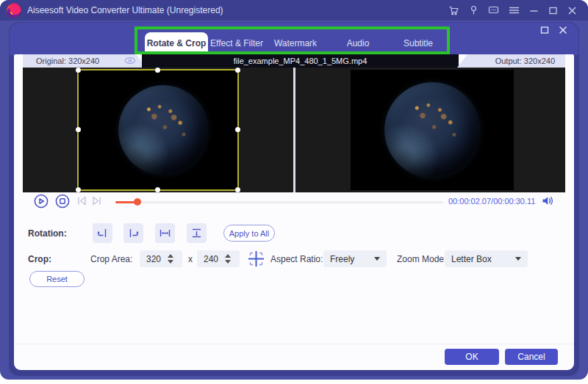 The image size is (588, 384). Describe the element at coordinates (572, 10) in the screenshot. I see `close-icon` at that location.